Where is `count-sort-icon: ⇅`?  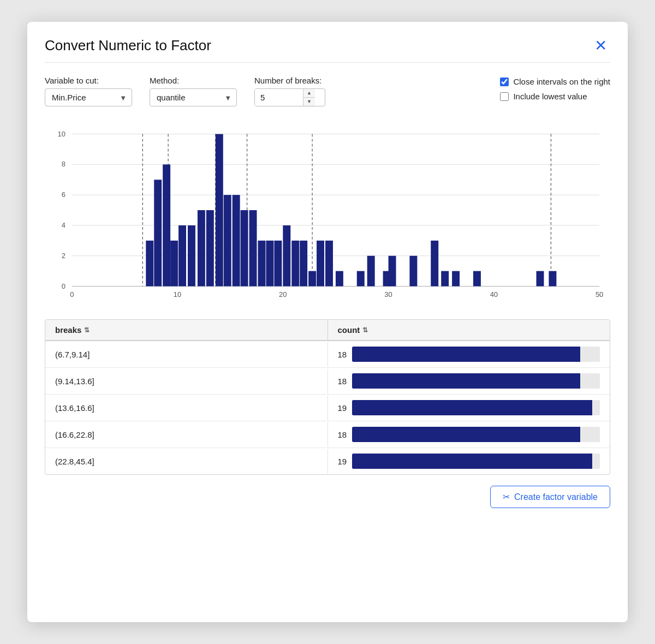 count-sort-icon: ⇅ is located at coordinates (365, 330).